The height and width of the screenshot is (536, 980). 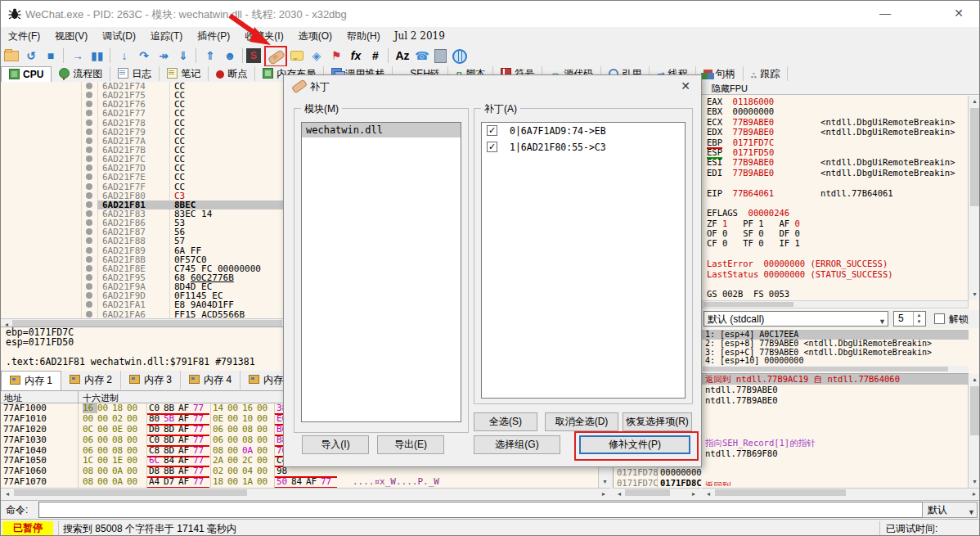 I want to click on arg-depth-spinner: 5▲▼, so click(x=910, y=319).